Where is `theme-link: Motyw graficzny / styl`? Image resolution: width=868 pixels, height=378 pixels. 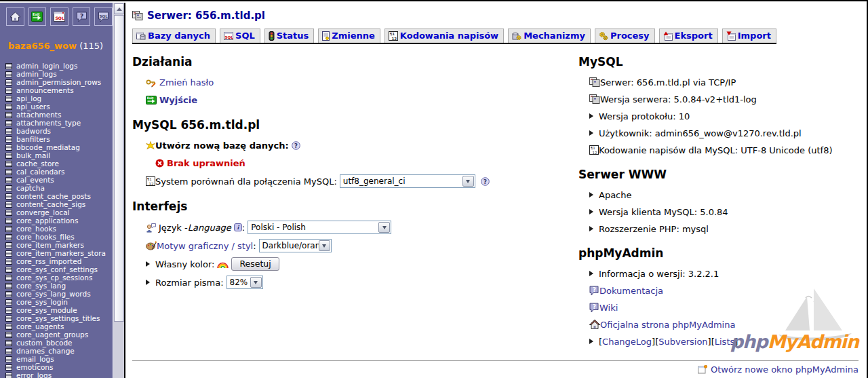 theme-link: Motyw graficzny / styl is located at coordinates (205, 246).